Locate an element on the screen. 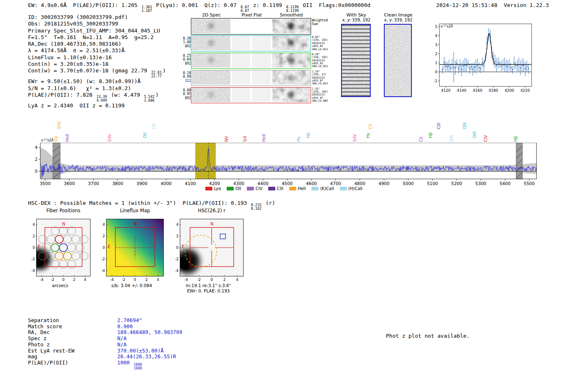 The image size is (576, 392). match-row-0: Separation2.70694" is located at coordinates (105, 321).